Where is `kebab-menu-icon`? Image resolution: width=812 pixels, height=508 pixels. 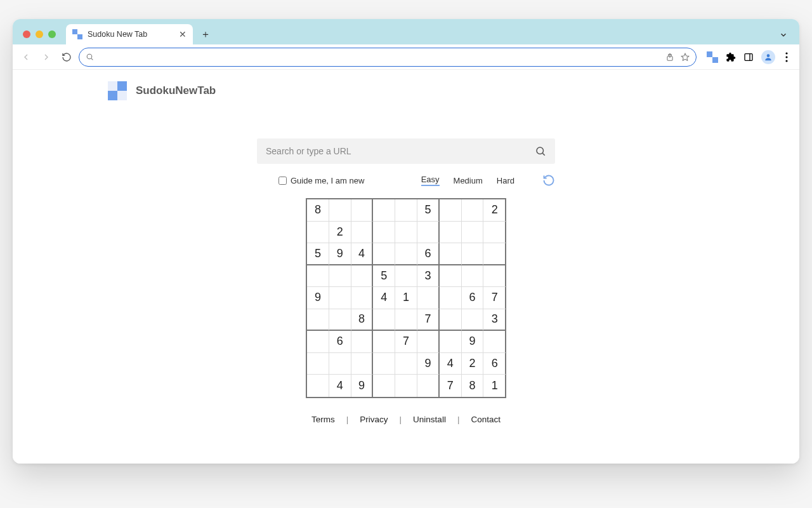
kebab-menu-icon is located at coordinates (787, 57).